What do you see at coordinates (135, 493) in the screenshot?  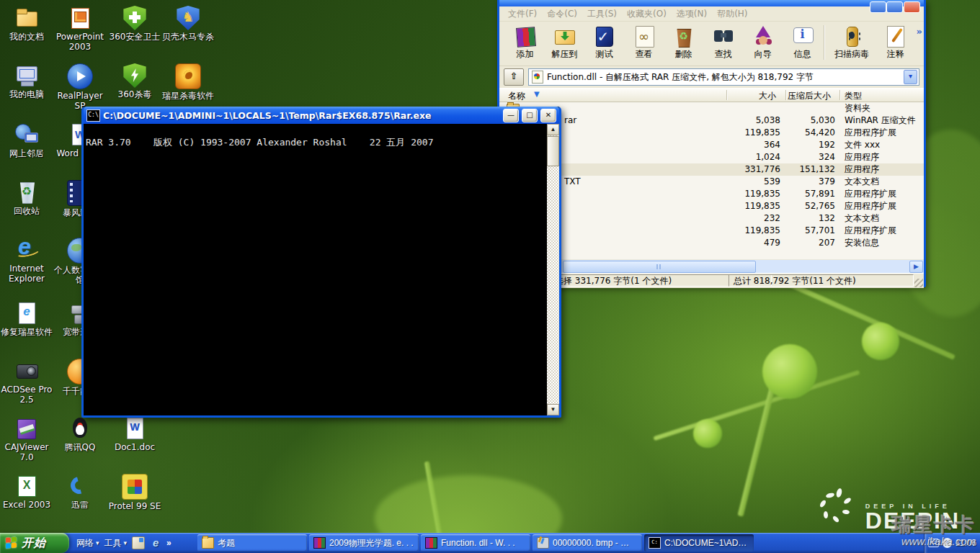 I see `desktop-icon-protel: Protel 99 SE` at bounding box center [135, 493].